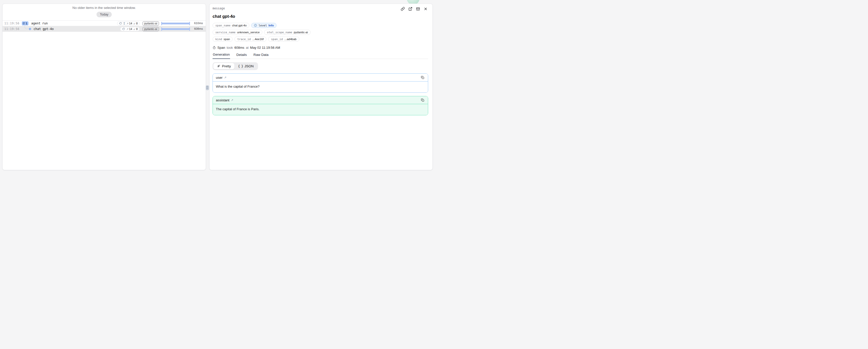  I want to click on trace-rows: 11:19:56 1 agent run Σ ↗ 14 ↙ 8 pydantic…, so click(104, 26).